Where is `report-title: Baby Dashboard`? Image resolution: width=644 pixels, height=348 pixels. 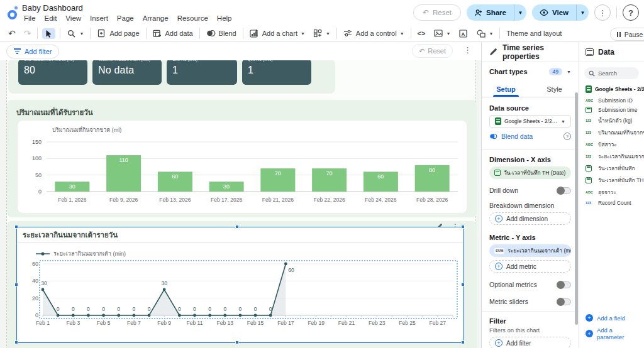
report-title: Baby Dashboard is located at coordinates (53, 8).